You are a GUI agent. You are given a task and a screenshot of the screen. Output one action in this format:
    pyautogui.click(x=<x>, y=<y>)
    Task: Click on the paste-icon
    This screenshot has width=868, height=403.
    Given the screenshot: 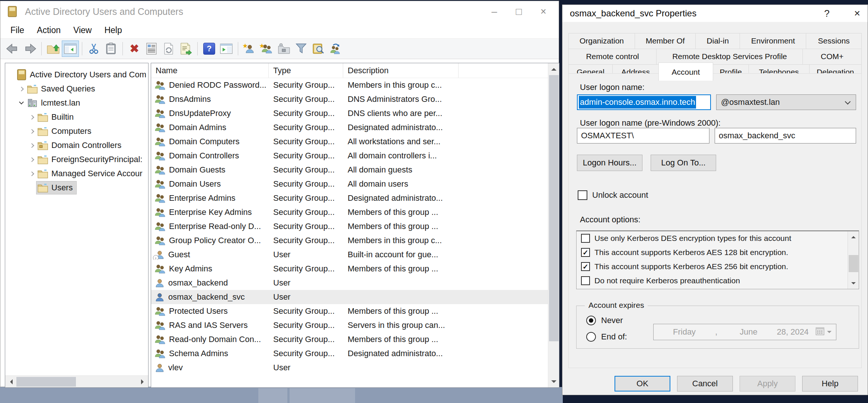 What is the action you would take?
    pyautogui.click(x=111, y=49)
    